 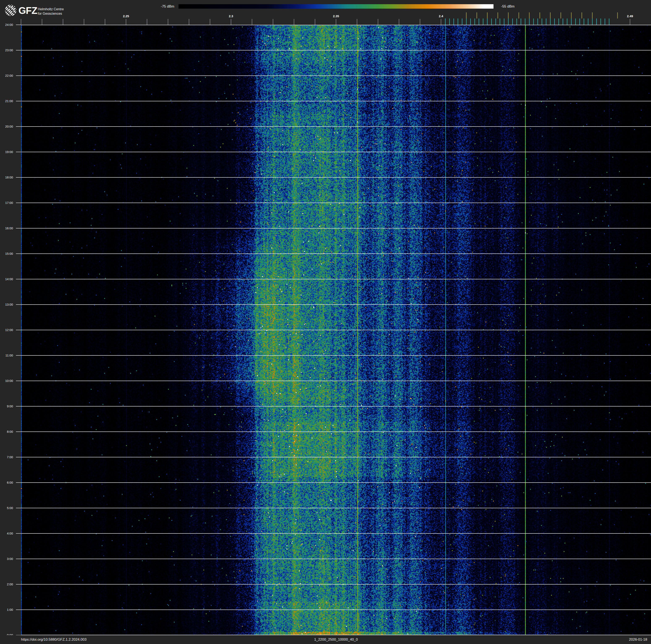 I want to click on footer-doi-link: https://doi.org/10.5880/GFZ.1.2.2024.003, so click(x=54, y=640).